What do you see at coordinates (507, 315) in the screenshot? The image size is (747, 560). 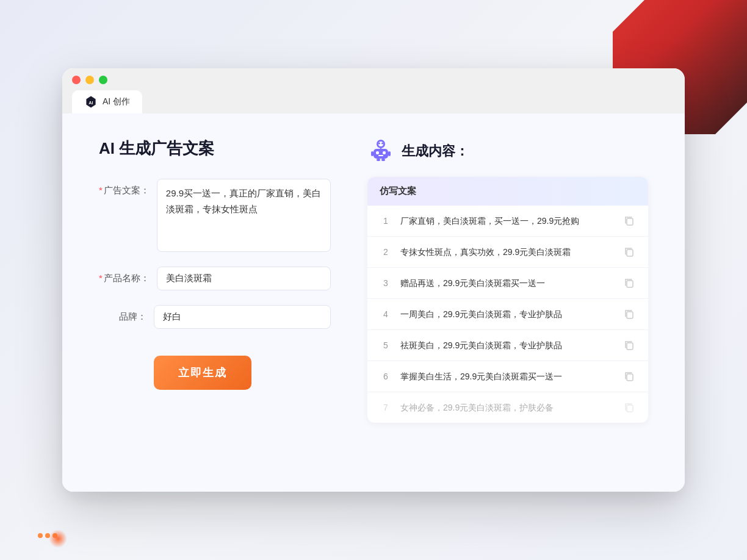 I see `row-text: 一周美白，29.9元美白淡斑霜，专业护肤品` at bounding box center [507, 315].